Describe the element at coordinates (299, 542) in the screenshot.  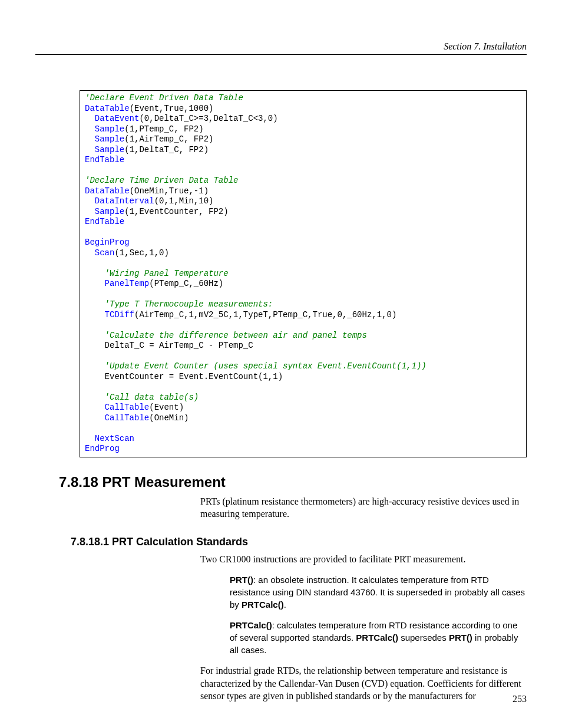
I see `heading-prt-calc-standards: 7.8.18.1 PRT Calculation Standards` at that location.